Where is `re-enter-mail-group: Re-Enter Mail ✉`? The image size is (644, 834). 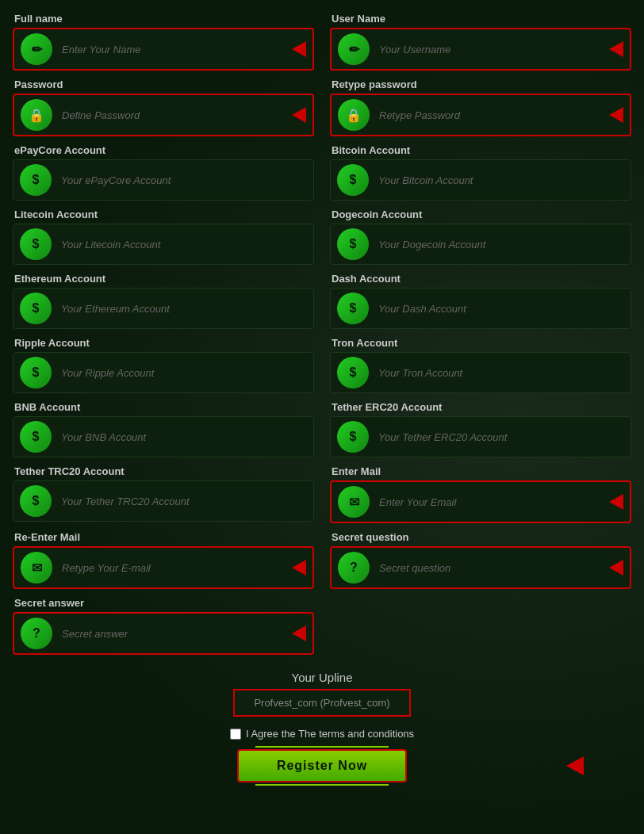 re-enter-mail-group: Re-Enter Mail ✉ is located at coordinates (163, 560).